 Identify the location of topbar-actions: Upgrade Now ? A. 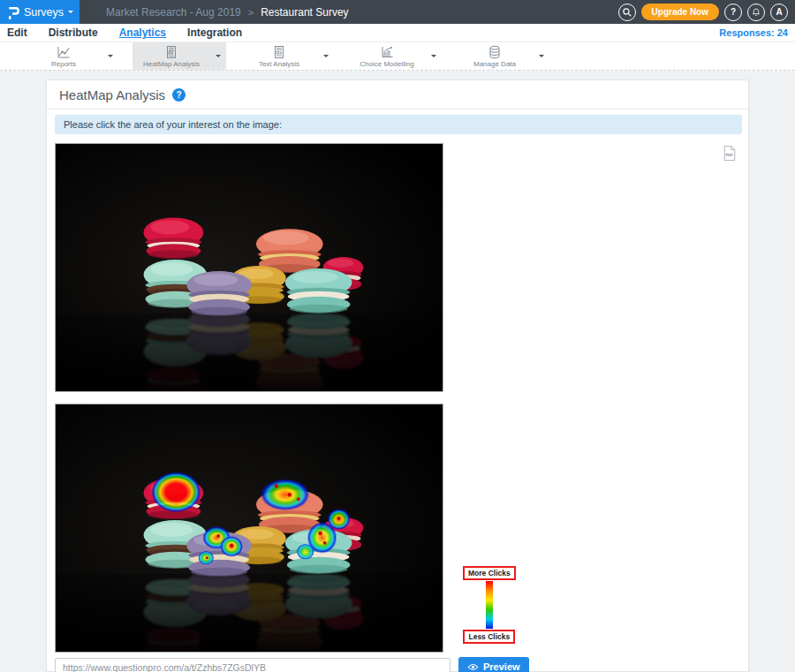
(707, 12).